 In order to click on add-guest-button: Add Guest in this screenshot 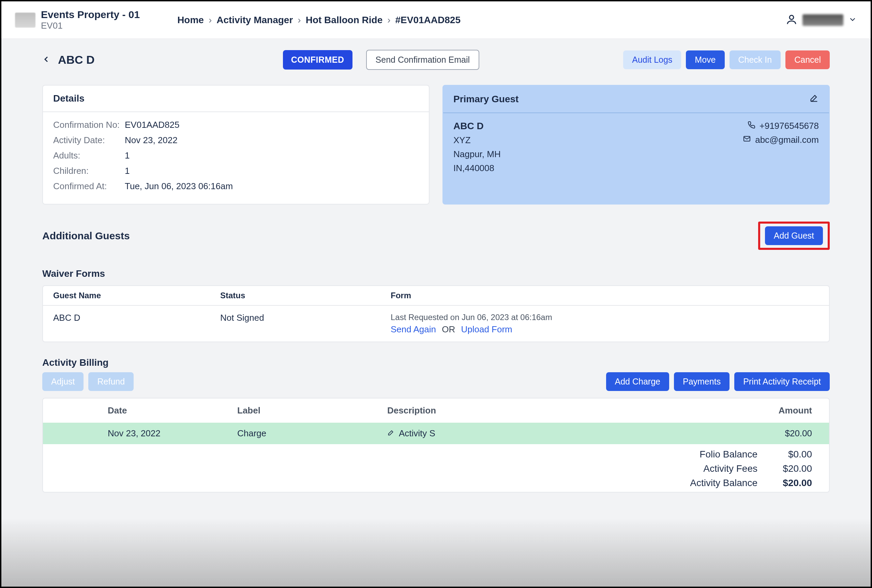, I will do `click(794, 236)`.